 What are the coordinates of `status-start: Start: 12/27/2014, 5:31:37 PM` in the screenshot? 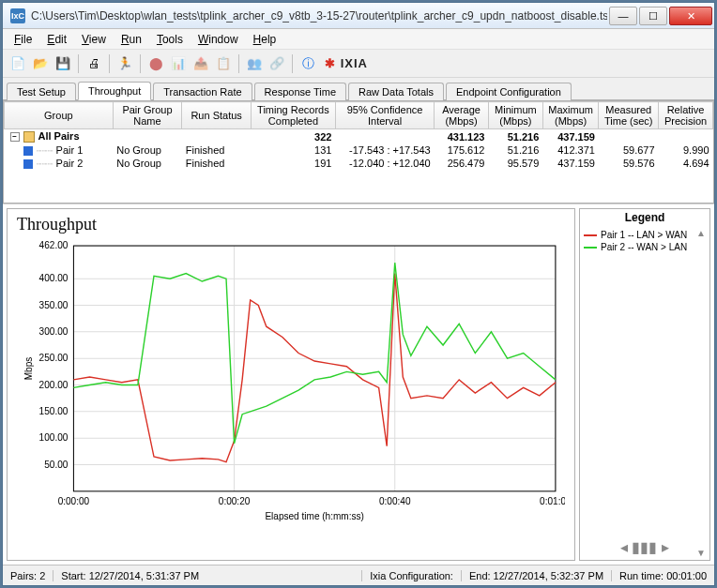 It's located at (208, 576).